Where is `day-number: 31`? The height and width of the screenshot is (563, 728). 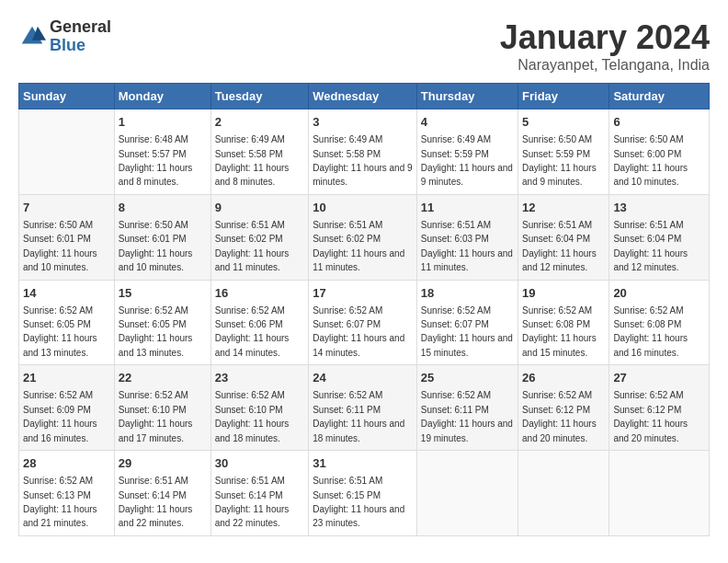
day-number: 31 is located at coordinates (362, 464).